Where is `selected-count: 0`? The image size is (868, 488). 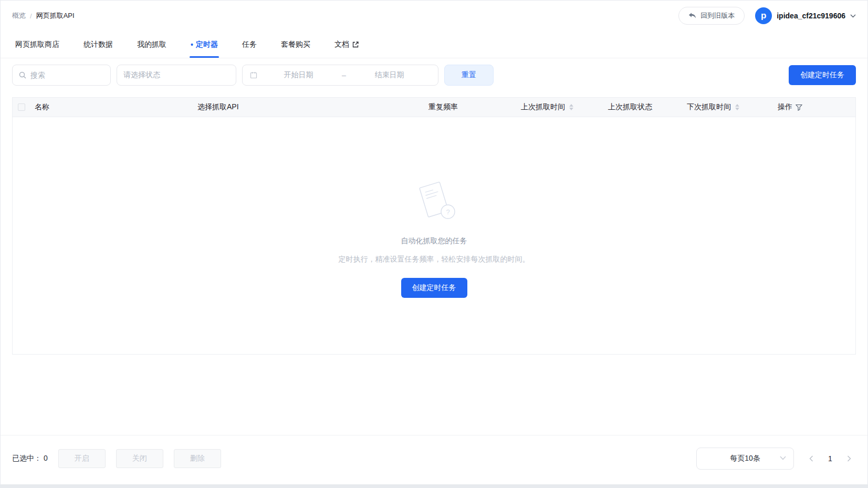
selected-count: 0 is located at coordinates (46, 458).